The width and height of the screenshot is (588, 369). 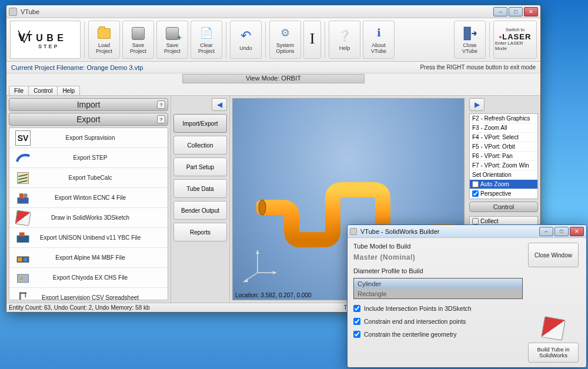 What do you see at coordinates (353, 232) in the screenshot?
I see `dialog-icon` at bounding box center [353, 232].